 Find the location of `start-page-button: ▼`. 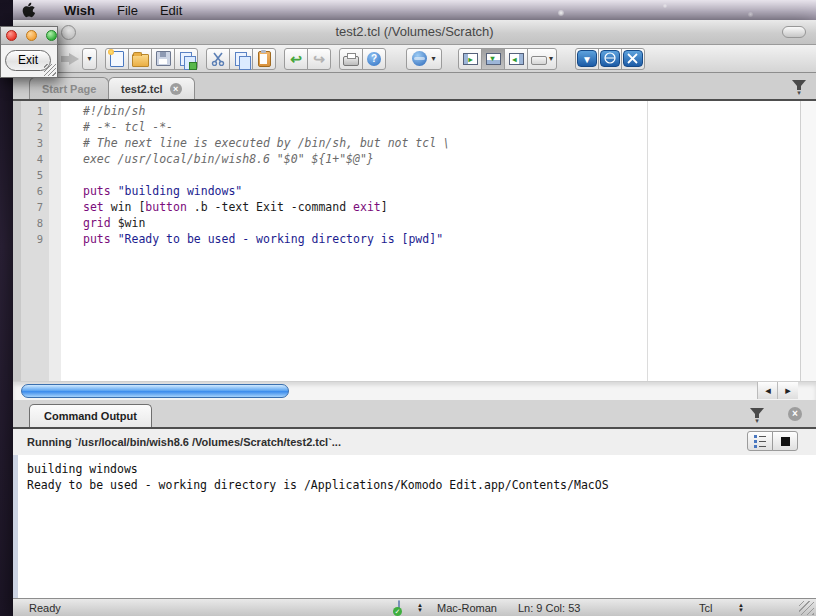

start-page-button: ▼ is located at coordinates (587, 59).